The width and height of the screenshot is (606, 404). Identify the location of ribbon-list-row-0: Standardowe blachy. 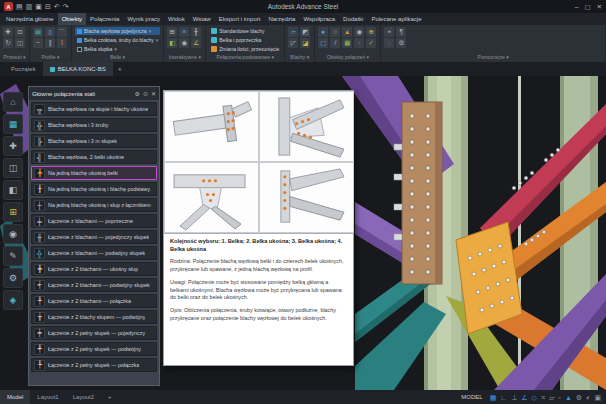
(245, 31).